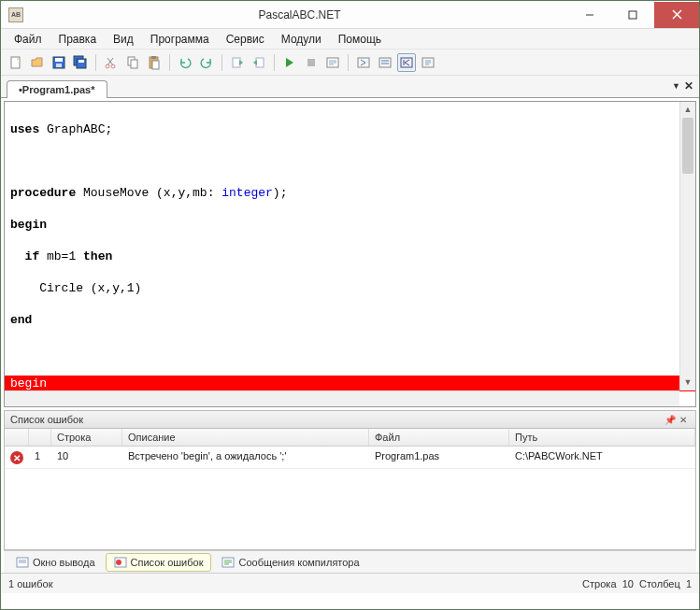 The image size is (700, 610). I want to click on menu-file: Файл, so click(28, 39).